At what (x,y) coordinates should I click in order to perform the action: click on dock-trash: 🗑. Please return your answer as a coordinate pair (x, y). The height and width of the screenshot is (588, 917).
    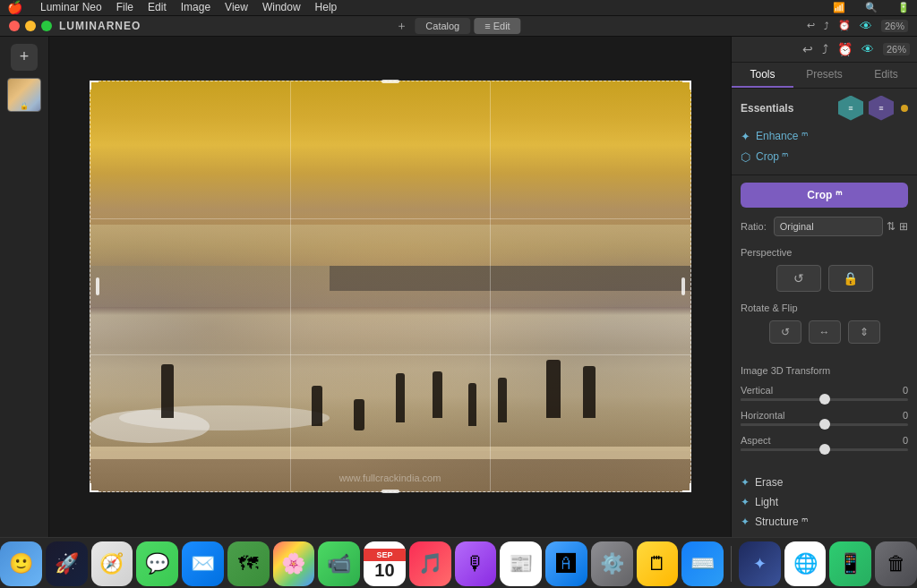
    Looking at the image, I should click on (896, 564).